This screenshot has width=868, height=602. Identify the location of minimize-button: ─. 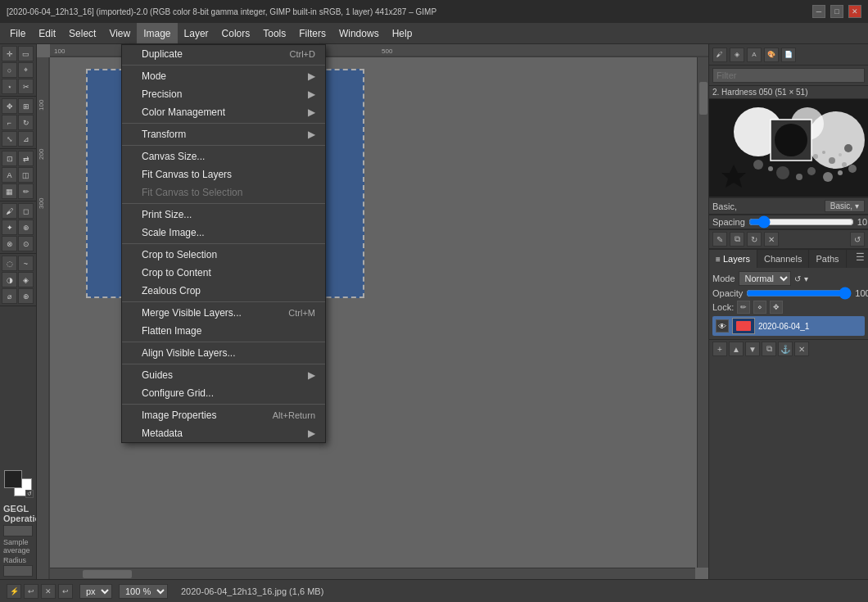
(819, 11).